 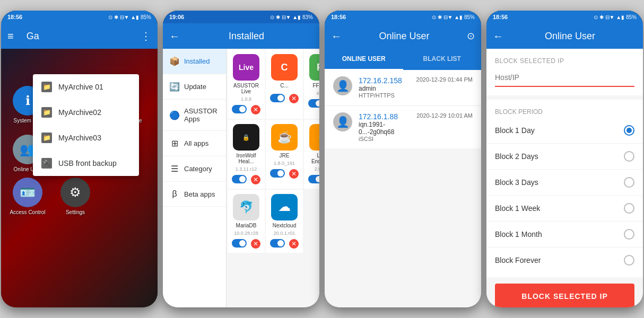 I want to click on dropdown-usb: 🔌 USB front backup, so click(x=86, y=163).